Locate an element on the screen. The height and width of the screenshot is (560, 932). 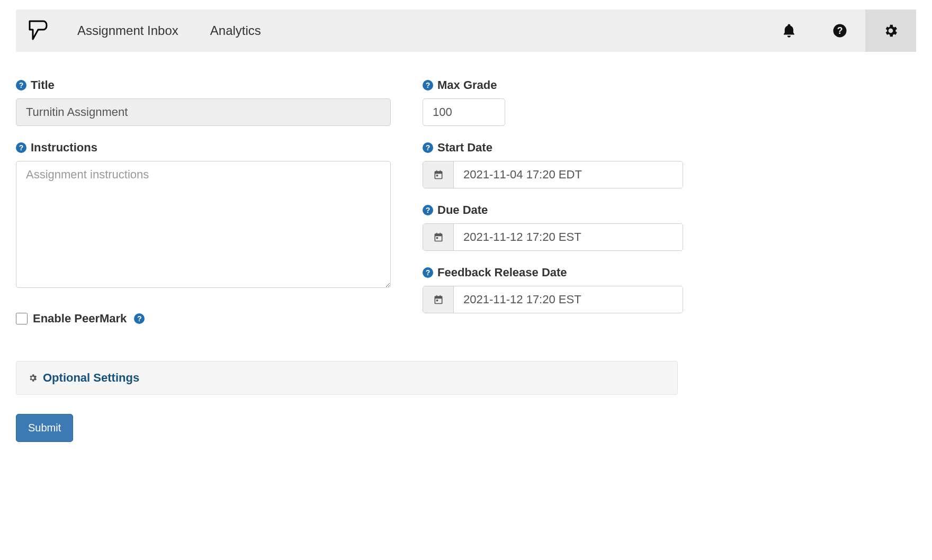
nav-assignment-inbox: Assignment Inbox is located at coordinates (128, 31).